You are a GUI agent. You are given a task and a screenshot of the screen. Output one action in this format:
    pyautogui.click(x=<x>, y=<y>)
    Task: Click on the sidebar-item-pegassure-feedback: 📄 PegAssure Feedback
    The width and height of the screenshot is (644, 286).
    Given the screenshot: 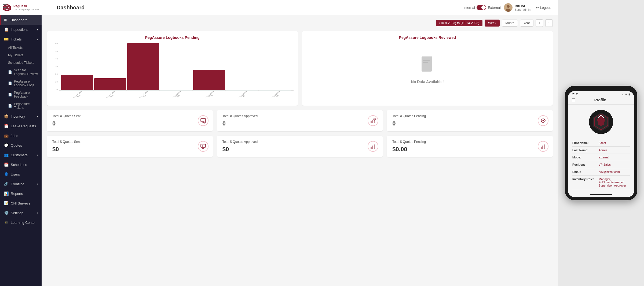 What is the action you would take?
    pyautogui.click(x=21, y=95)
    